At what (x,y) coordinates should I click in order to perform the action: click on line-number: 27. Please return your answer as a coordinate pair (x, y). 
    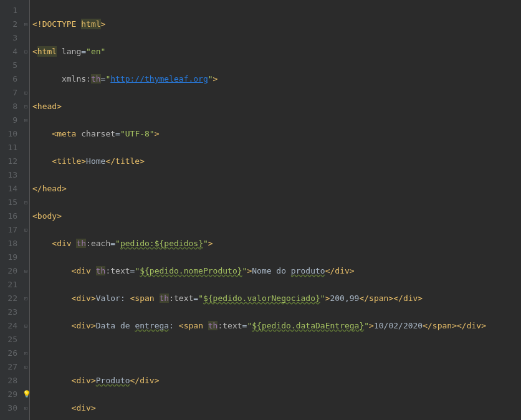
    Looking at the image, I should click on (9, 367).